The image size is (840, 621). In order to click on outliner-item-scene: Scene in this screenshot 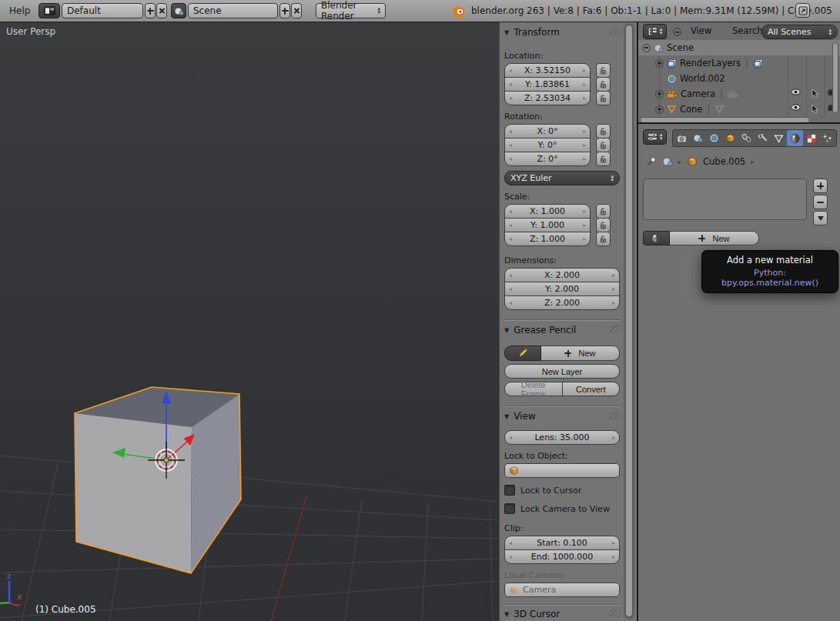, I will do `click(739, 48)`.